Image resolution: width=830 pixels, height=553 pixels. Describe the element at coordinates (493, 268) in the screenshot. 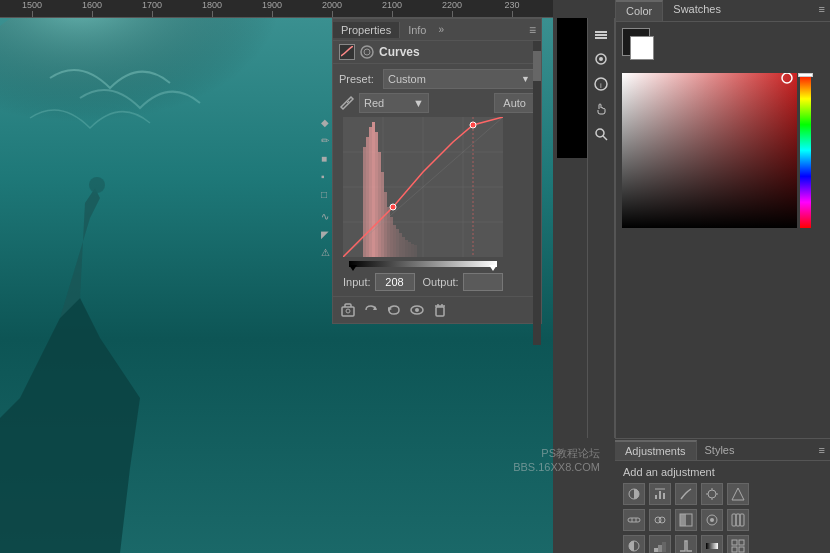

I see `white-point-slider` at that location.